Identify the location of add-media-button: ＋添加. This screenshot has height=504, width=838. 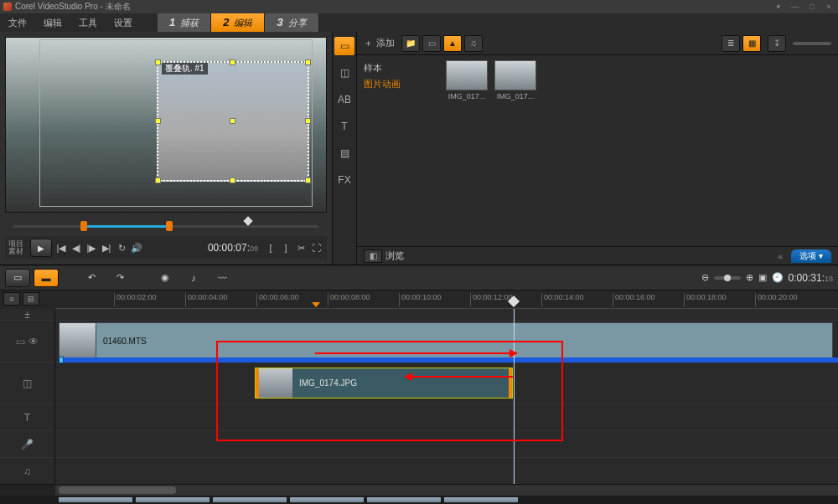
(379, 44).